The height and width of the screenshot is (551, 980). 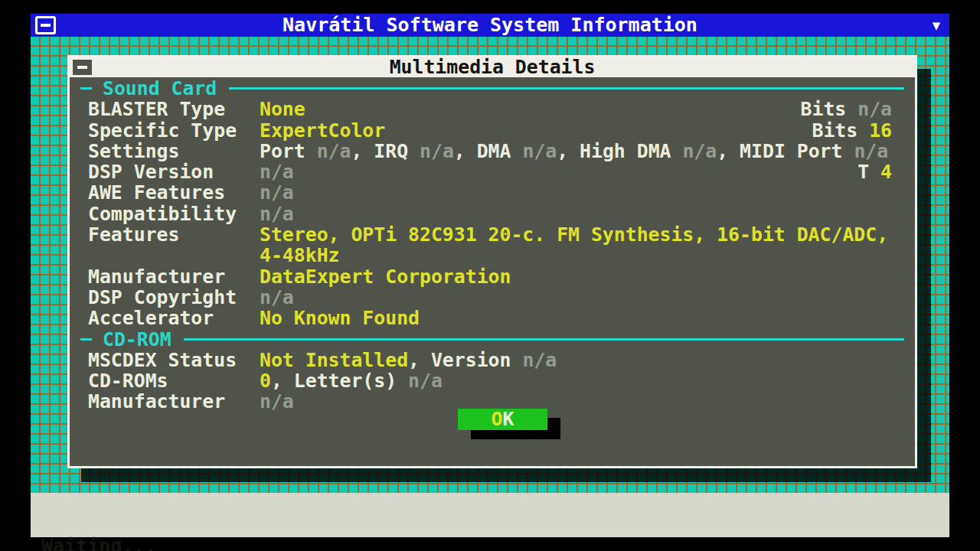 I want to click on window-title: Navrátil Software System Information, so click(x=490, y=25).